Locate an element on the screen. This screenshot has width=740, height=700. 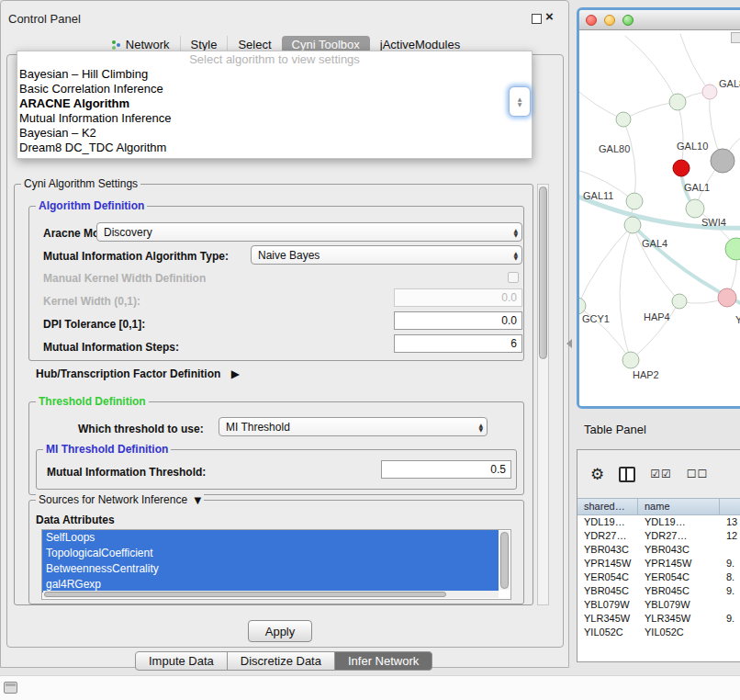
panel-splitter-handle is located at coordinates (569, 344).